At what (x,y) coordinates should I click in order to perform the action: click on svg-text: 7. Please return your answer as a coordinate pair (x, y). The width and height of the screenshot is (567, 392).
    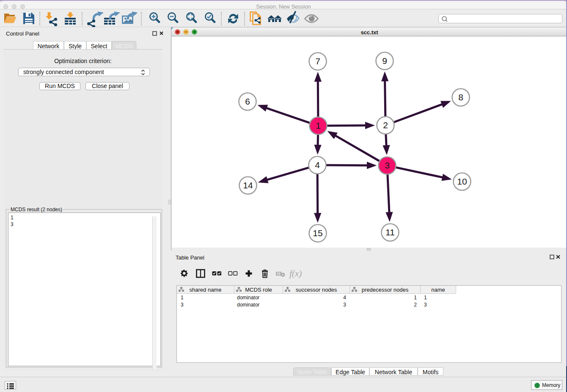
    Looking at the image, I should click on (318, 61).